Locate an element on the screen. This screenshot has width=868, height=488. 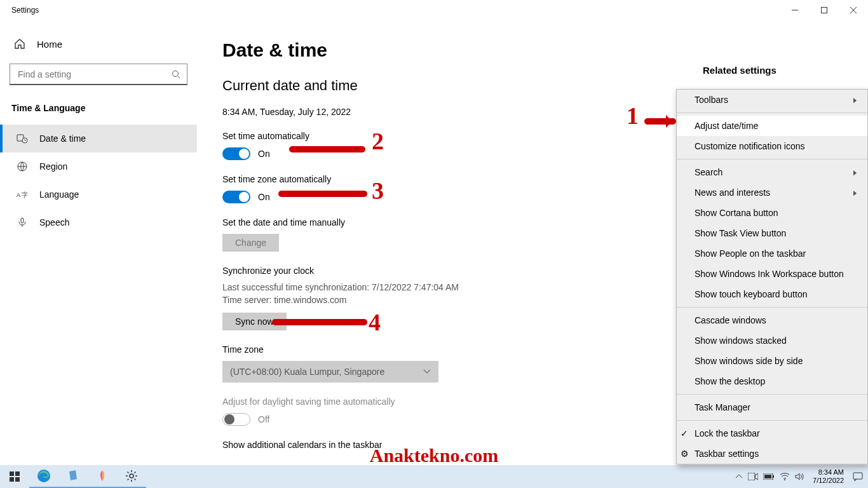
nav-label: Speech is located at coordinates (55, 222).